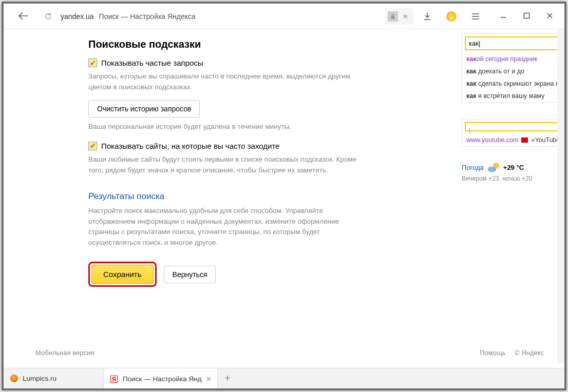 Image resolution: width=568 pixels, height=392 pixels. Describe the element at coordinates (190, 275) in the screenshot. I see `back-button-page: Вернуться` at that location.